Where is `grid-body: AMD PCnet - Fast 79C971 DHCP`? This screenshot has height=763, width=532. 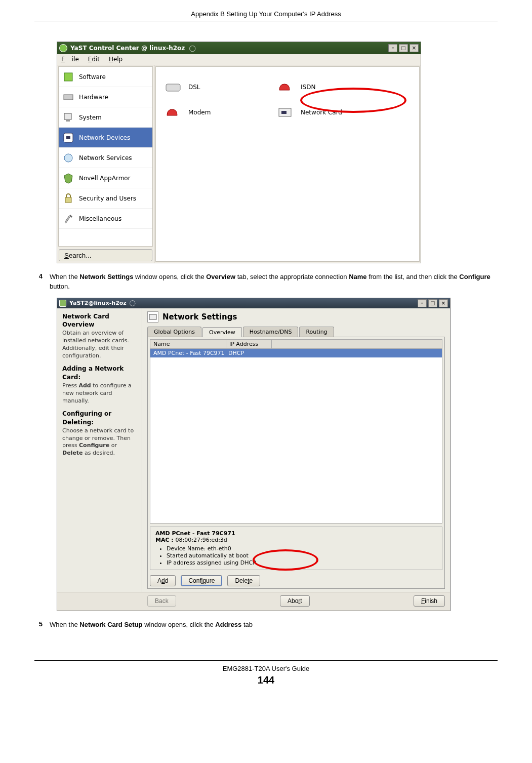 grid-body: AMD PCnet - Fast 79C971 DHCP is located at coordinates (296, 436).